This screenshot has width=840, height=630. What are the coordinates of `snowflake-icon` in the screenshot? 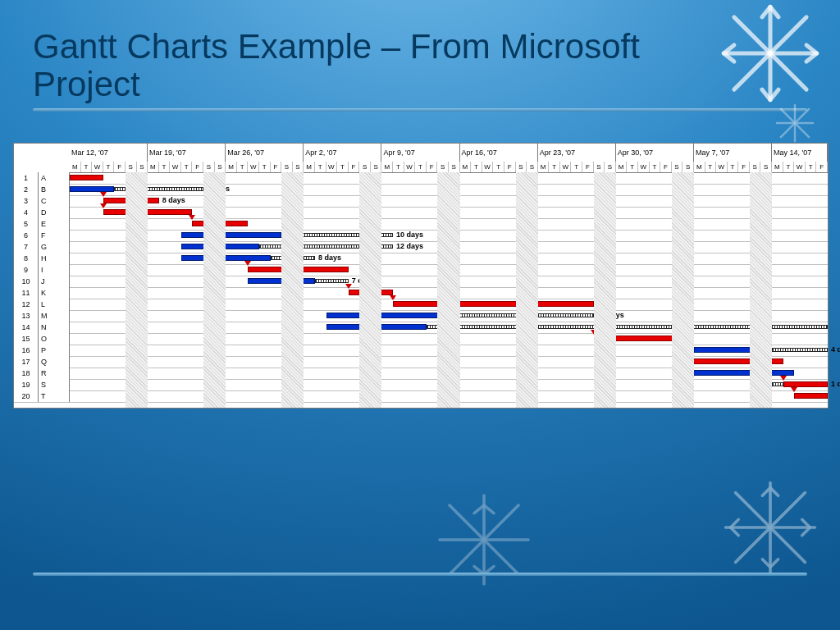 It's located at (770, 53).